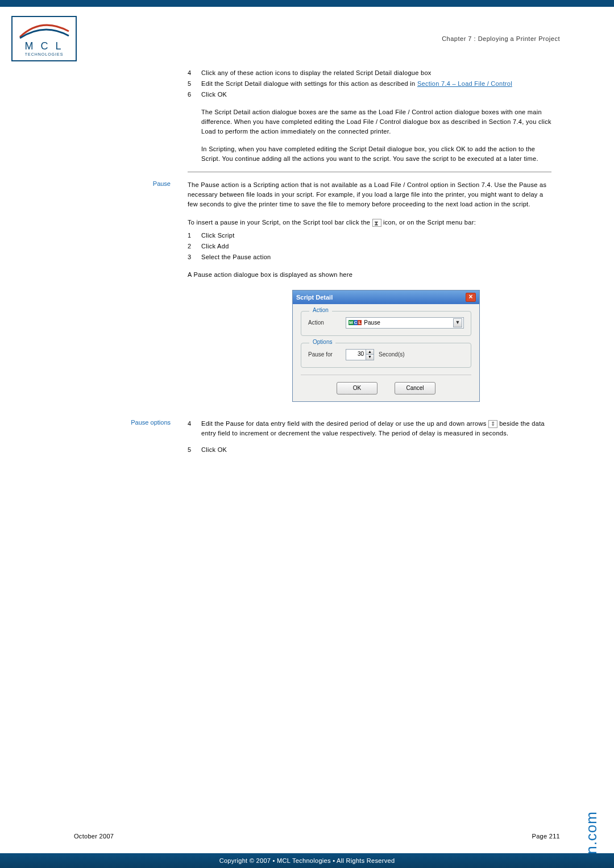  Describe the element at coordinates (376, 154) in the screenshot. I see `paragraph: In Scripting, when you have completed ed…` at that location.